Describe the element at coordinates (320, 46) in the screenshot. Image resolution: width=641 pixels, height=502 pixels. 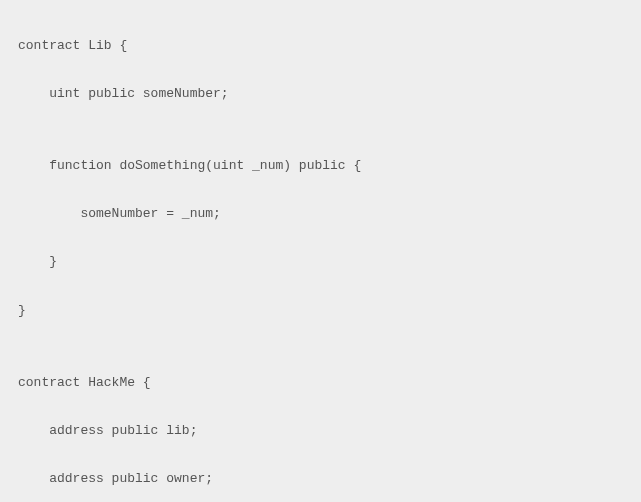
I see `code-line: contract Lib {` at that location.